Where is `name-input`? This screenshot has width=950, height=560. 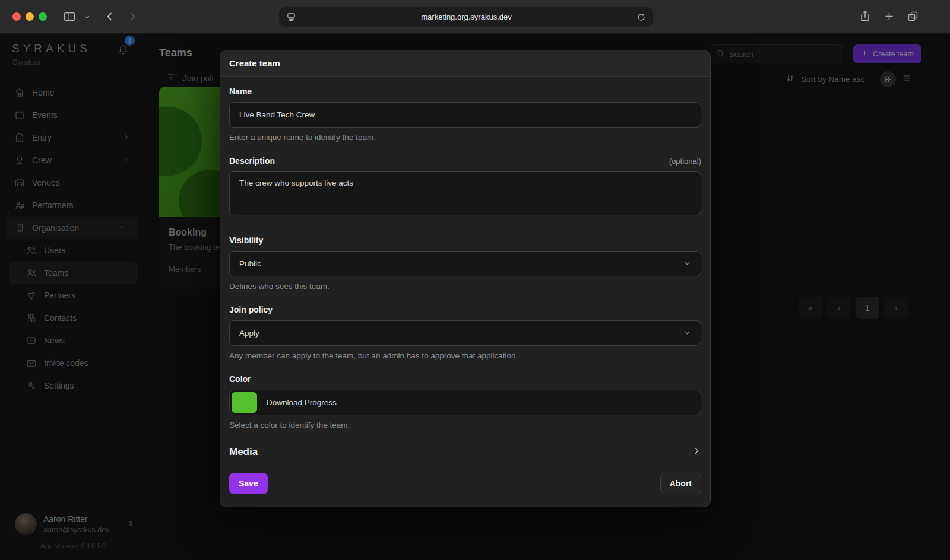
name-input is located at coordinates (466, 115).